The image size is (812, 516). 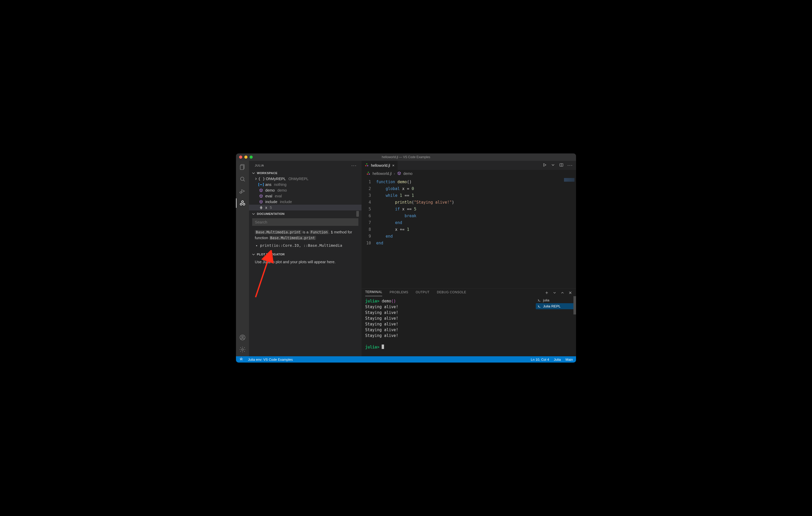 What do you see at coordinates (299, 179) in the screenshot?
I see `workspace-item-type: OhMyREPL` at bounding box center [299, 179].